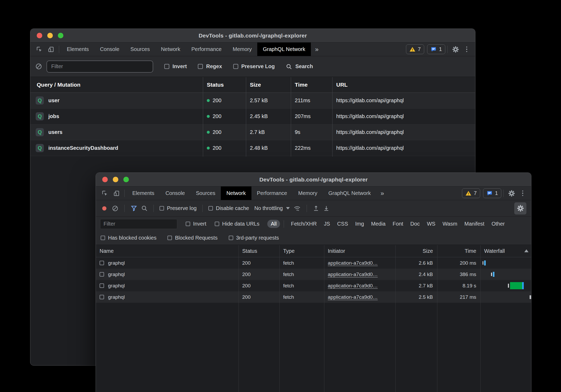 The height and width of the screenshot is (392, 561). I want to click on search-icon, so click(144, 208).